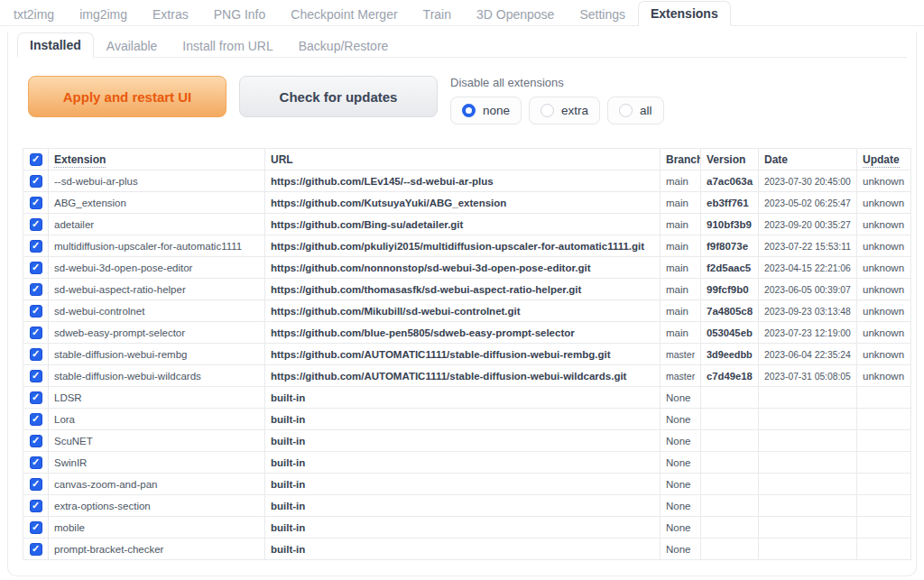 The image size is (924, 580). I want to click on extension-date: 2023-07-22 15:53:11, so click(808, 246).